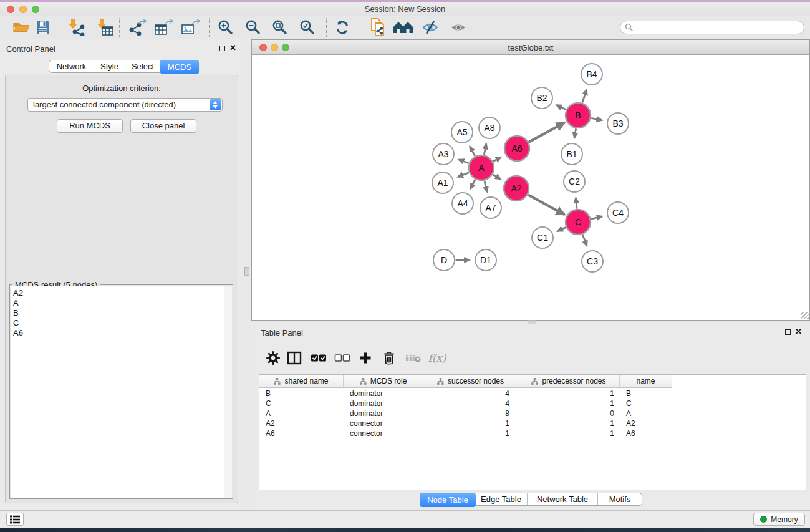 This screenshot has width=810, height=532. I want to click on graph-node: A5, so click(462, 132).